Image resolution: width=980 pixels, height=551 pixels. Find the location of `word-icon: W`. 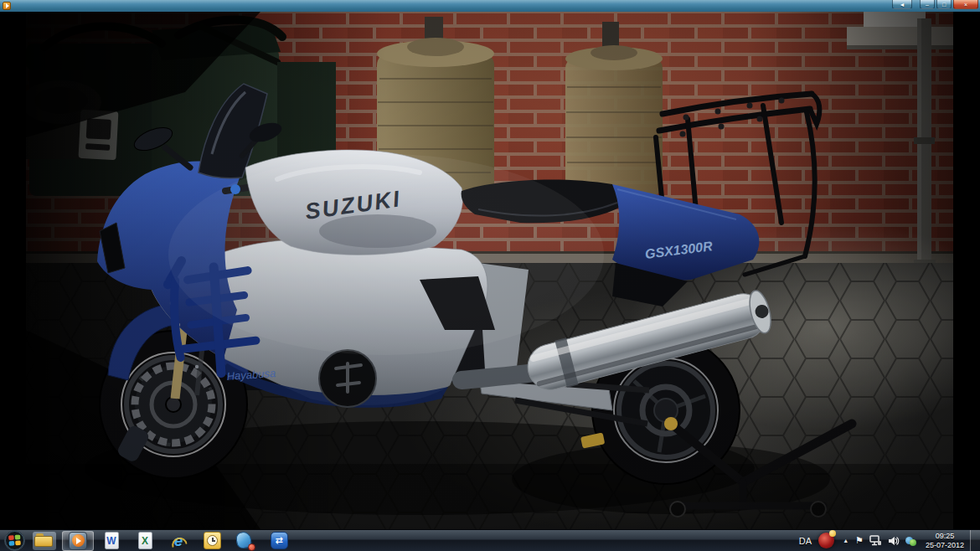

word-icon: W is located at coordinates (112, 541).